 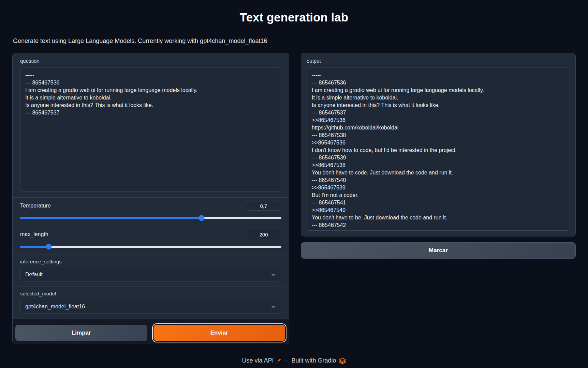 I want to click on max-length-slider, so click(x=151, y=247).